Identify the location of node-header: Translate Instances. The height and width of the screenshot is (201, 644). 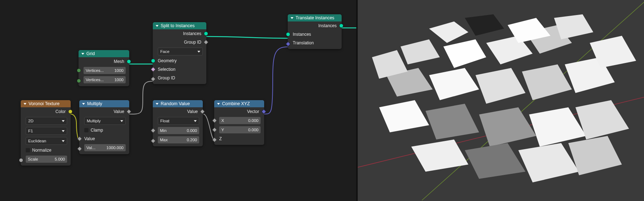
(315, 18).